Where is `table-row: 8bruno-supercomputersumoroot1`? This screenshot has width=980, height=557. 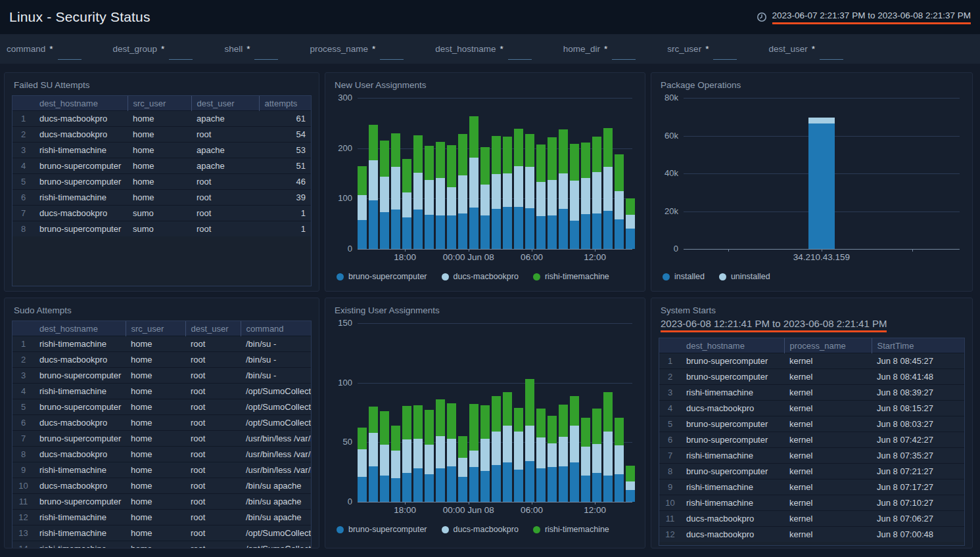 table-row: 8bruno-supercomputersumoroot1 is located at coordinates (162, 229).